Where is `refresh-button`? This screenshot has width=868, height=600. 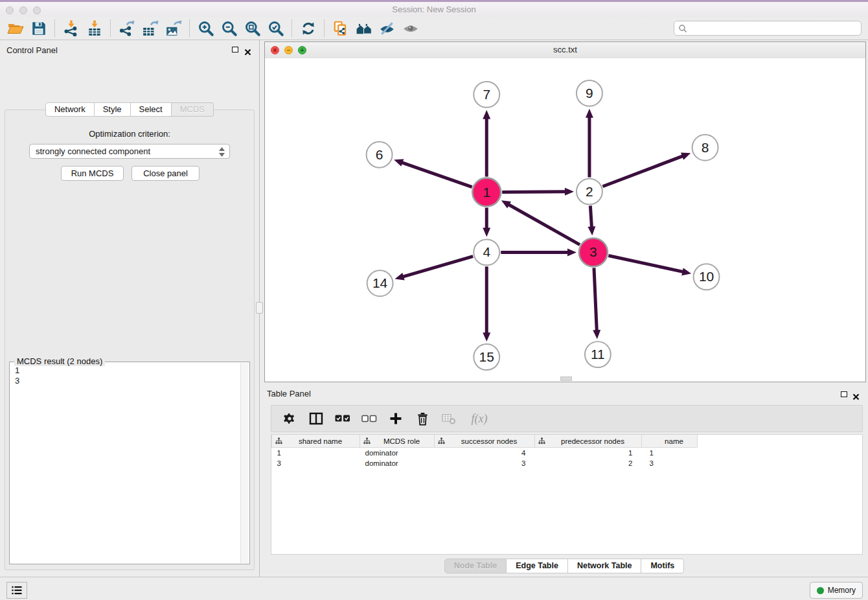
refresh-button is located at coordinates (308, 29).